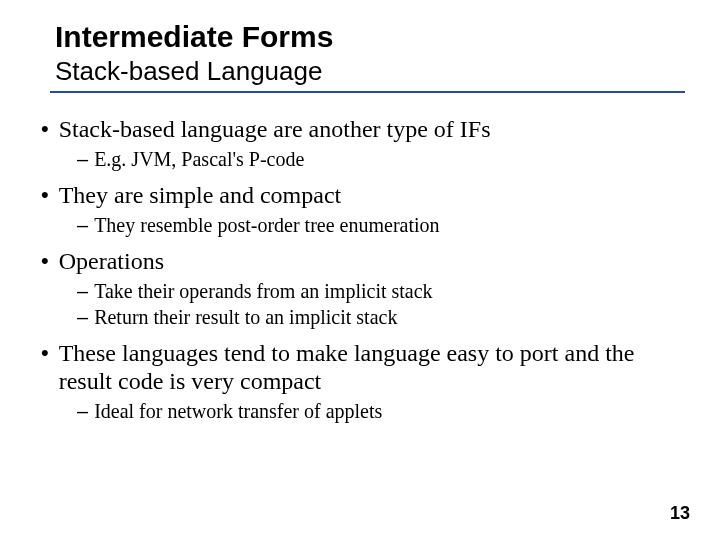  I want to click on bullet-item: • Stack-based language are another type …, so click(360, 129).